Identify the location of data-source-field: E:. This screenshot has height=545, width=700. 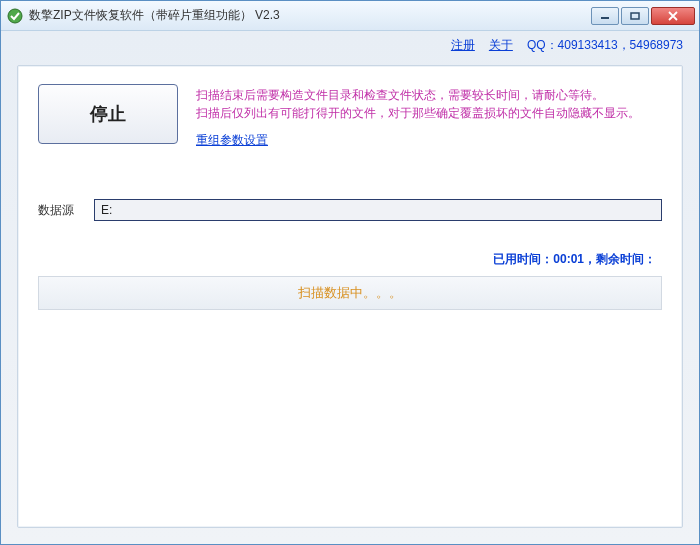
(378, 210).